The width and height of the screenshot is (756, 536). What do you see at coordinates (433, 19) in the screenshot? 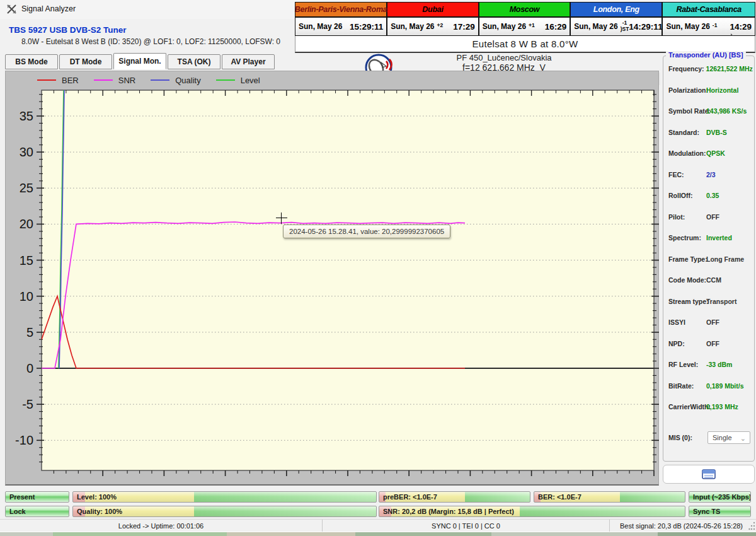
I see `clock-dubai: DubaiSun, May 26+217:29` at bounding box center [433, 19].